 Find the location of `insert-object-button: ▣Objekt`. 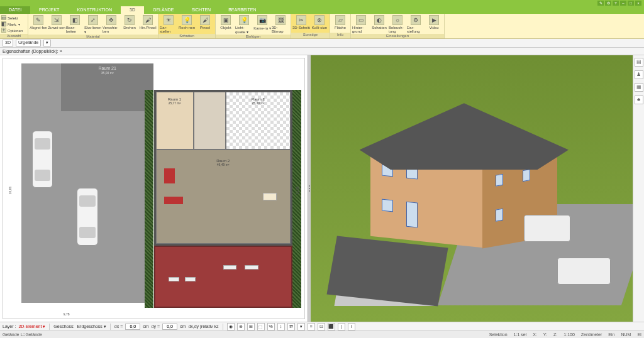

insert-object-button: ▣Objekt is located at coordinates (226, 22).